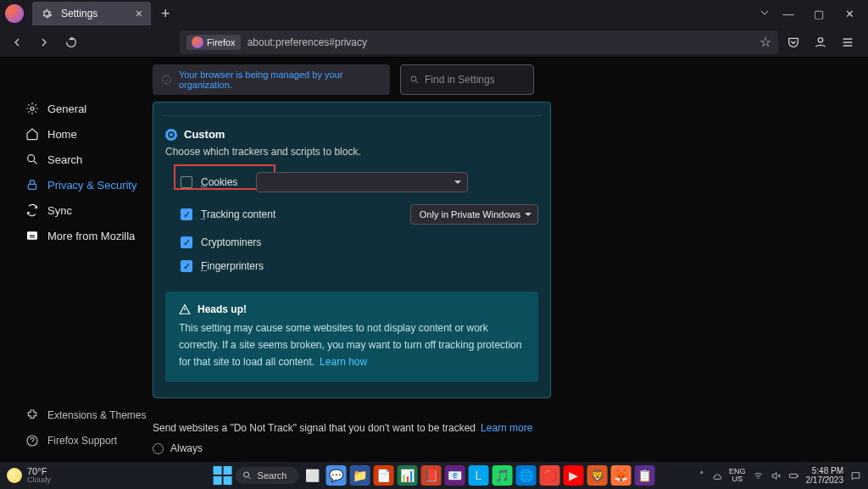 The image size is (868, 489). I want to click on taskbar-app-icon: 📊, so click(407, 475).